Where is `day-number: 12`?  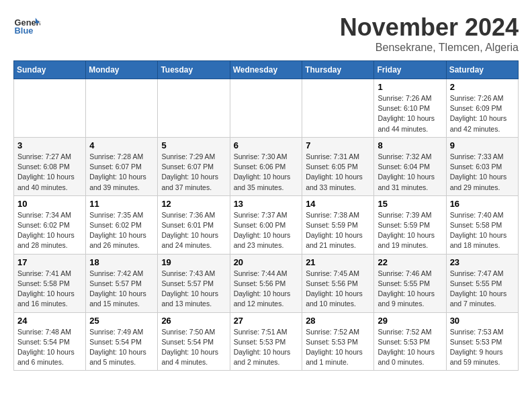 day-number: 12 is located at coordinates (193, 204).